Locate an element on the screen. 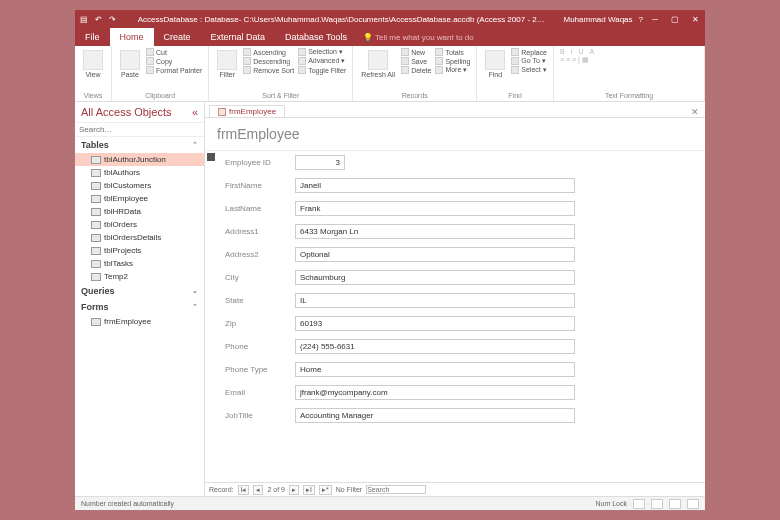 This screenshot has height=520, width=780. nav-category-forms: Forms⌃ is located at coordinates (140, 307).